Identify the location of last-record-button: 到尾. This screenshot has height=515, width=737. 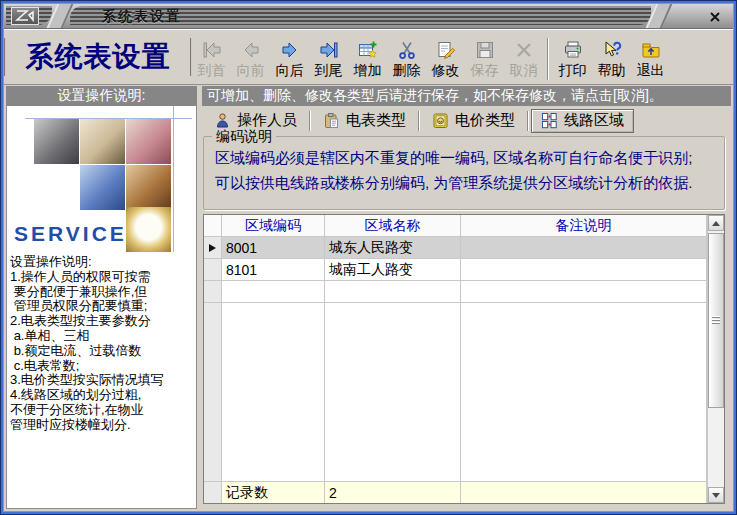
(328, 58).